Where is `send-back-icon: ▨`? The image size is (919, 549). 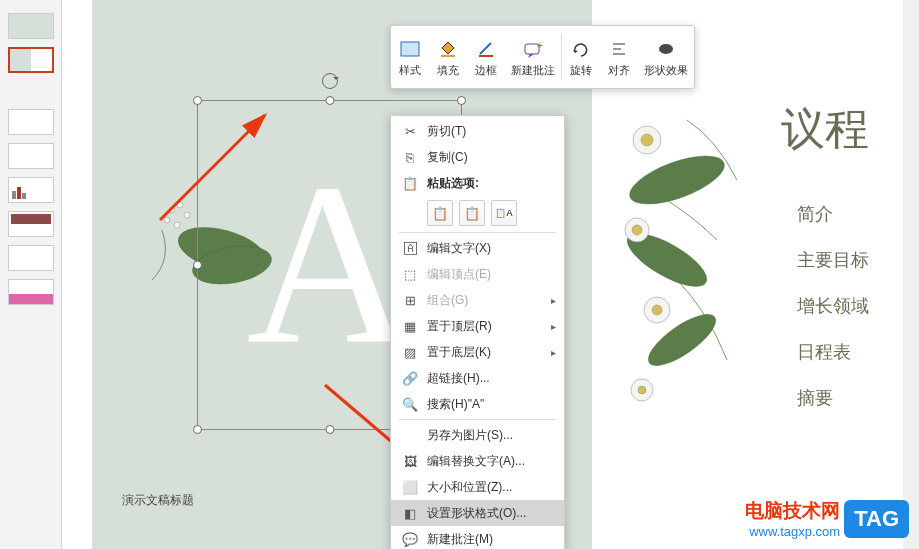 send-back-icon: ▨ is located at coordinates (410, 352).